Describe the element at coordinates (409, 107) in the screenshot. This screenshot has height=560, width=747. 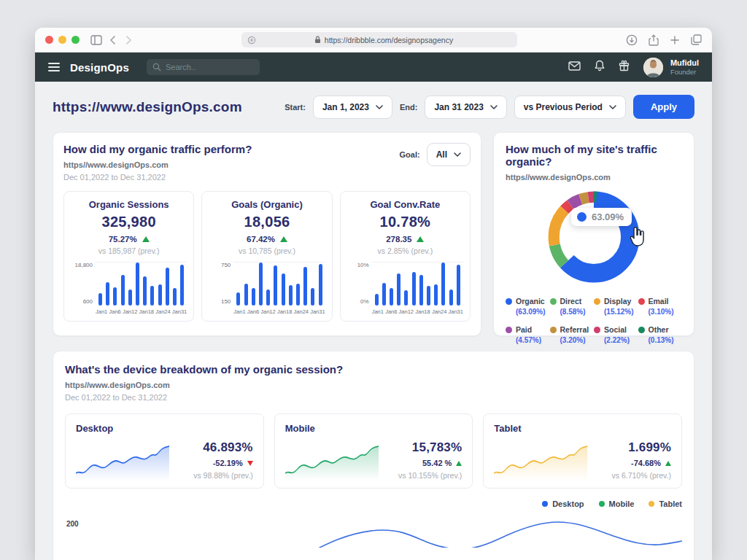
I see `end-date-label: End:` at that location.